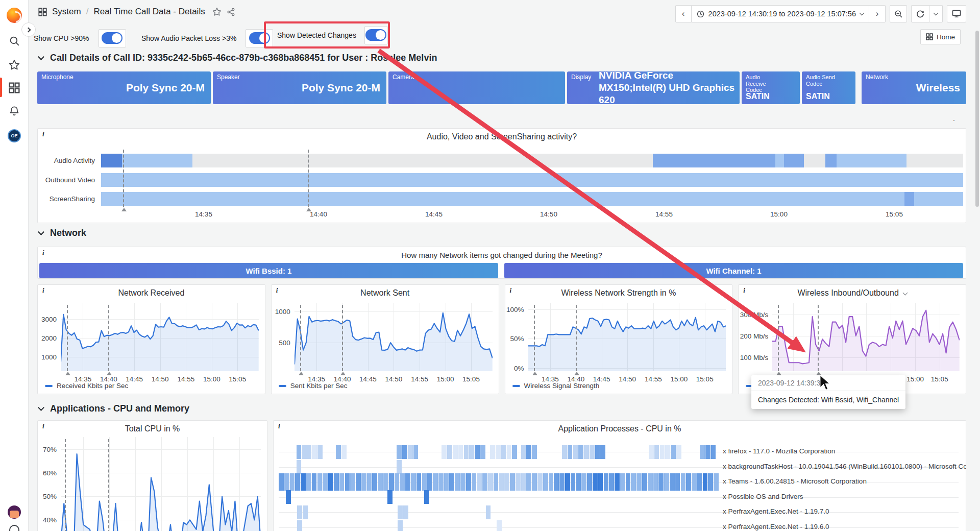 Image resolution: width=980 pixels, height=531 pixels. Describe the element at coordinates (940, 37) in the screenshot. I see `home-button: Home` at that location.